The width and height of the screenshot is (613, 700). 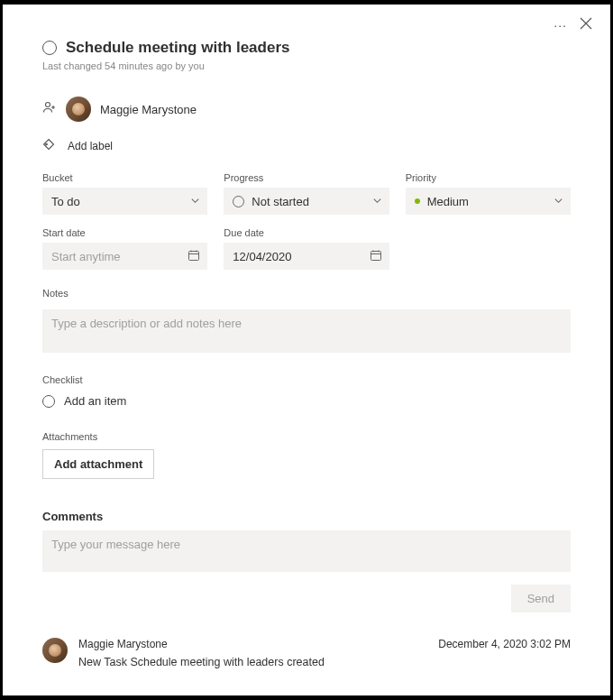 What do you see at coordinates (280, 202) in the screenshot?
I see `progress-value: Not started` at bounding box center [280, 202].